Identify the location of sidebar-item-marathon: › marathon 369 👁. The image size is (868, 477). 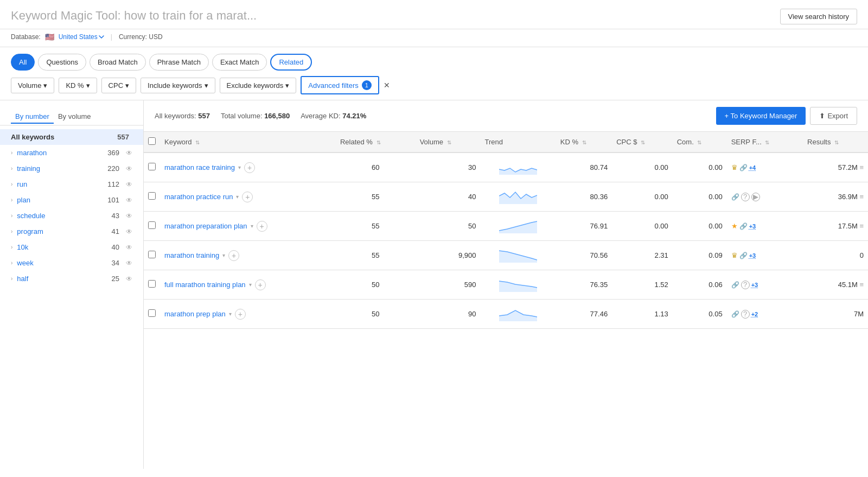
(72, 153).